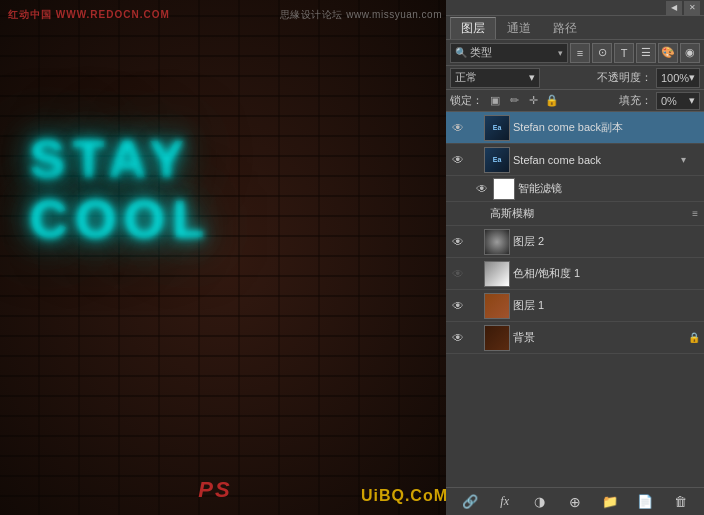 This screenshot has width=704, height=515. What do you see at coordinates (512, 52) in the screenshot?
I see `search-type-label: 类型` at bounding box center [512, 52].